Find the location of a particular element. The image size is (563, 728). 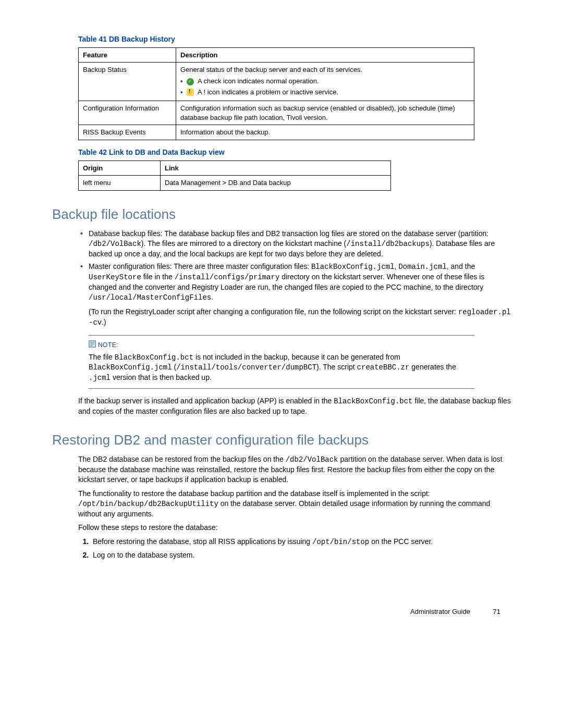

note-icon is located at coordinates (92, 345).